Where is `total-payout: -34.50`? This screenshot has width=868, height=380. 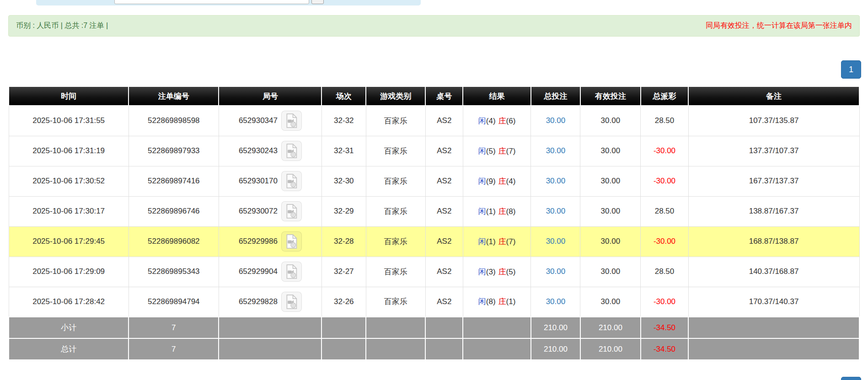
total-payout: -34.50 is located at coordinates (664, 349).